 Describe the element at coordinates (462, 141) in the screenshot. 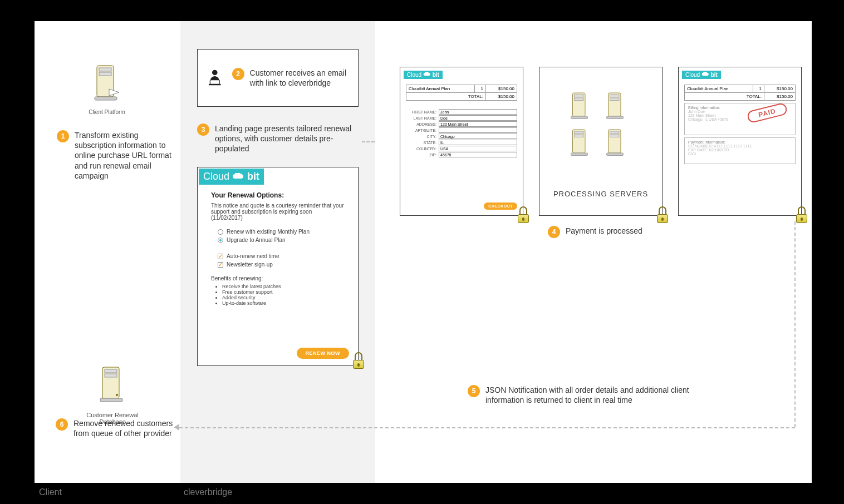

I see `checkout-card: Cloud bit Cloudbit Annual Plan1$150.00 T…` at that location.